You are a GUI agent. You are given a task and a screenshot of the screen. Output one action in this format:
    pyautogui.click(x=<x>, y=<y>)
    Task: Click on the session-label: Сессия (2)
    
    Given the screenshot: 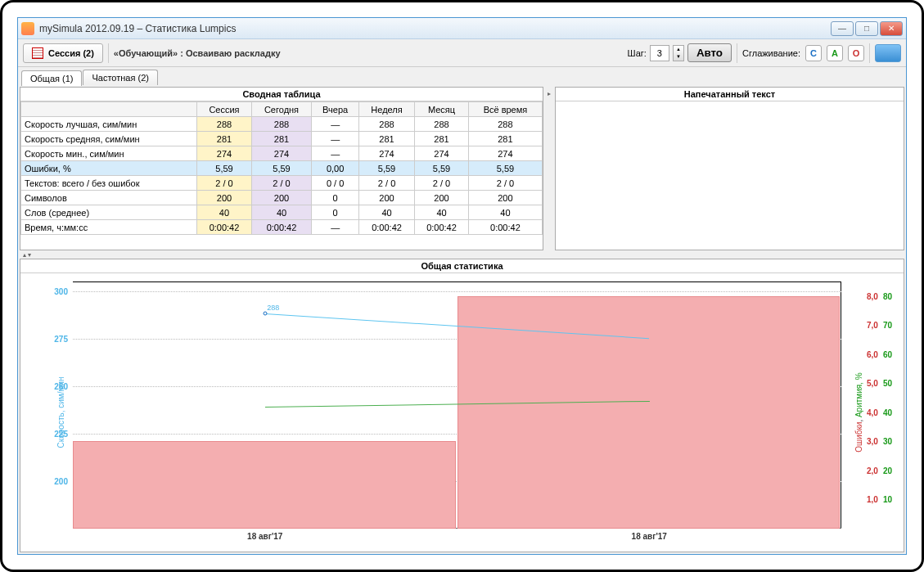 What is the action you would take?
    pyautogui.click(x=71, y=53)
    